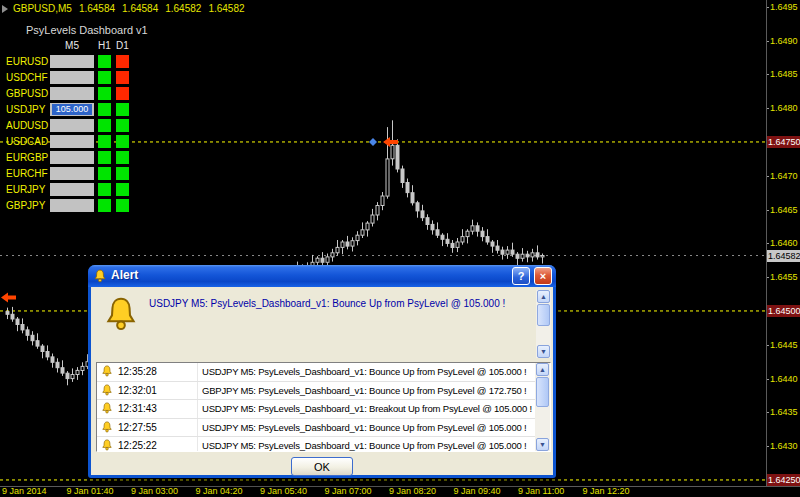 This screenshot has width=800, height=497. I want to click on time-axis: 9 Jan 20149 Jan 01:409 Jan 03:009 Jan 04…, so click(383, 492).